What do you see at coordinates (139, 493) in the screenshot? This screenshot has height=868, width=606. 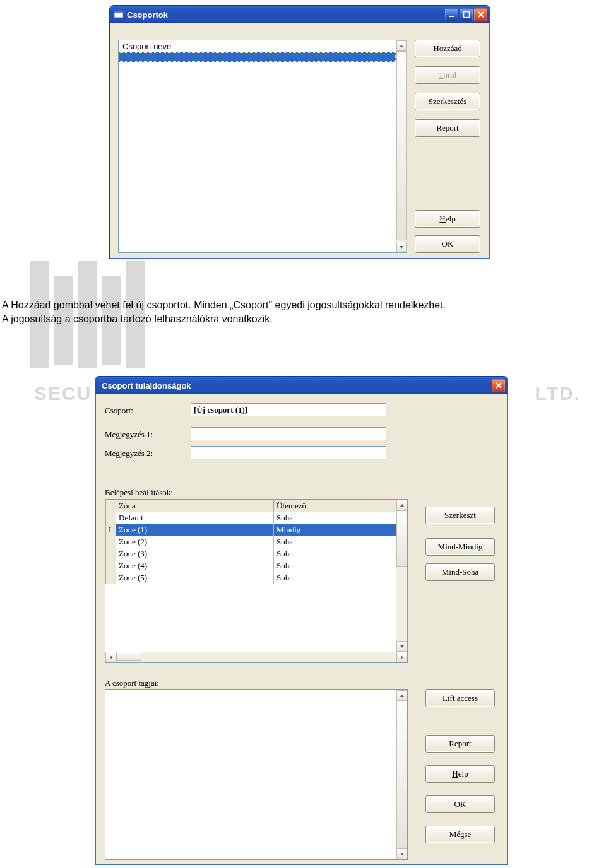 I see `label-access-settings: Belépési beállítások:` at bounding box center [139, 493].